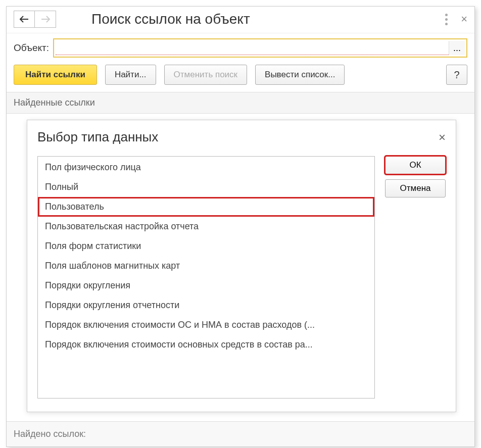 The width and height of the screenshot is (481, 448). I want to click on object-choose-button: ..., so click(457, 48).